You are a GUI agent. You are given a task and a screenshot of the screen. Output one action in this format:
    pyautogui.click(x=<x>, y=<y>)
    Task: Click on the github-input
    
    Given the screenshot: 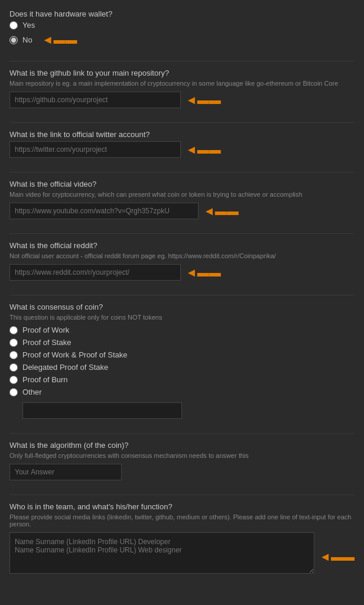 What is the action you would take?
    pyautogui.click(x=95, y=100)
    